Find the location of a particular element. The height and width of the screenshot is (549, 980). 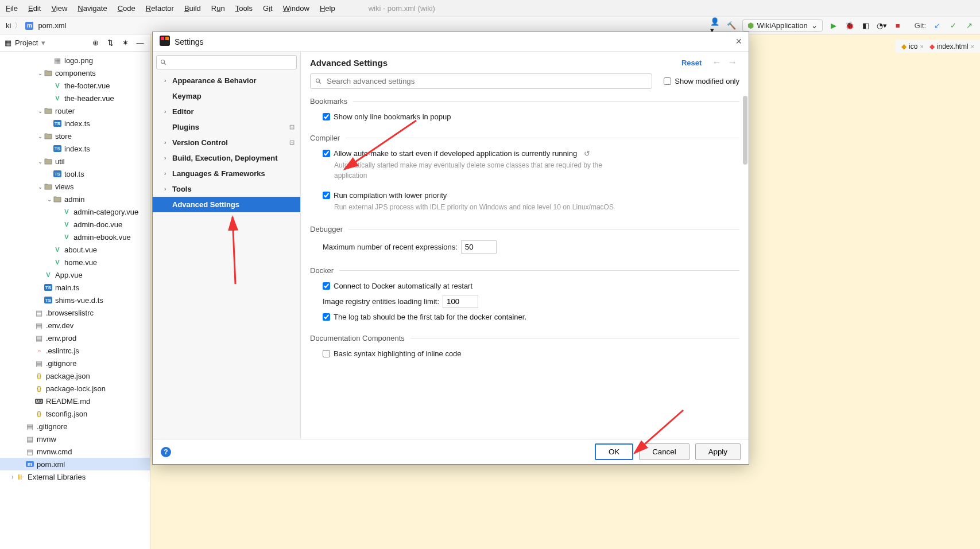

git-commit-icon: ✓ is located at coordinates (953, 26).